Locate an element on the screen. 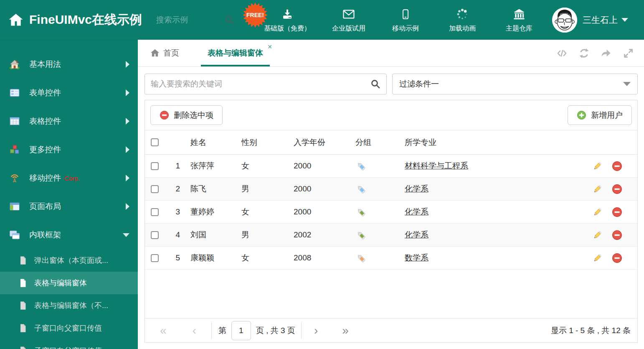  pagination-summary: 显示 1 - 5 条 , 共 12 条 is located at coordinates (594, 331).